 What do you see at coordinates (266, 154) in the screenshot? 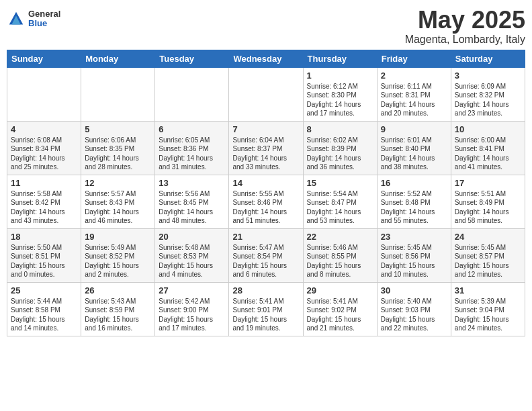
I see `day-info: Sunrise: 6:04 AMSunset: 8:37 PMDaylight:…` at bounding box center [266, 154].